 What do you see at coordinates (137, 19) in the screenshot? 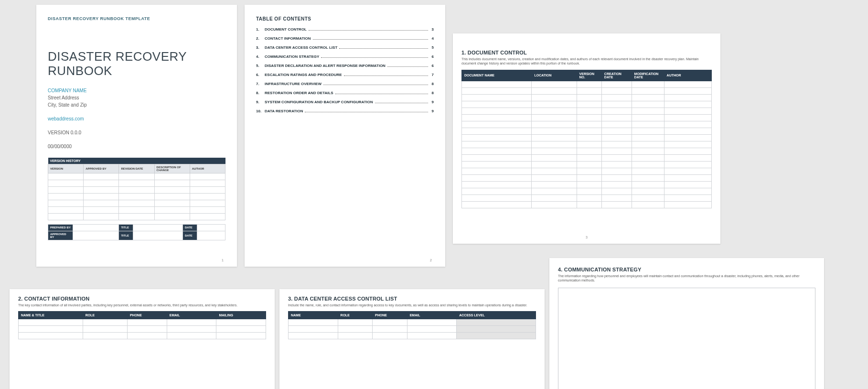
I see `template-label: DISASTER RECOVERY RUNBOOK TEMPLATE` at bounding box center [137, 19].